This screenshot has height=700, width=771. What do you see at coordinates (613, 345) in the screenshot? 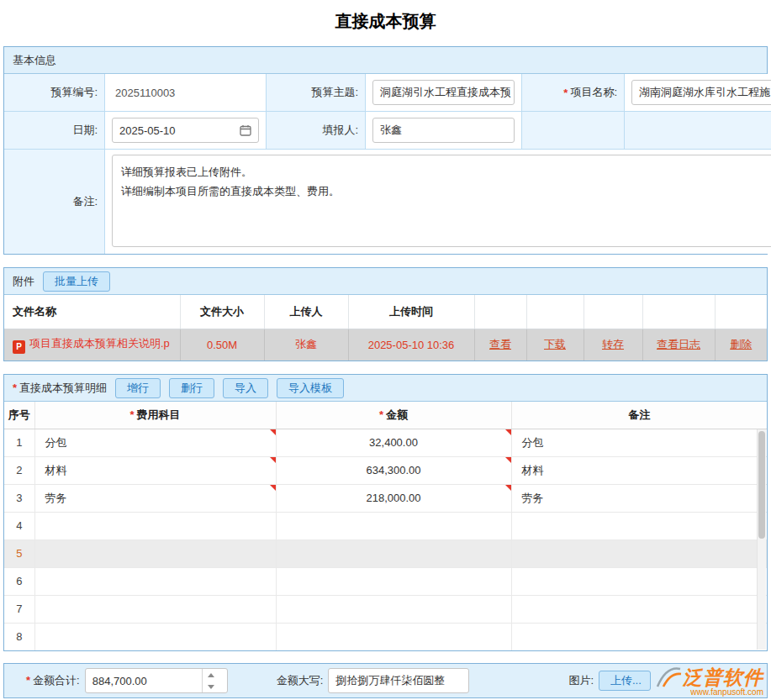
I see `save-as-link: 转存` at bounding box center [613, 345].